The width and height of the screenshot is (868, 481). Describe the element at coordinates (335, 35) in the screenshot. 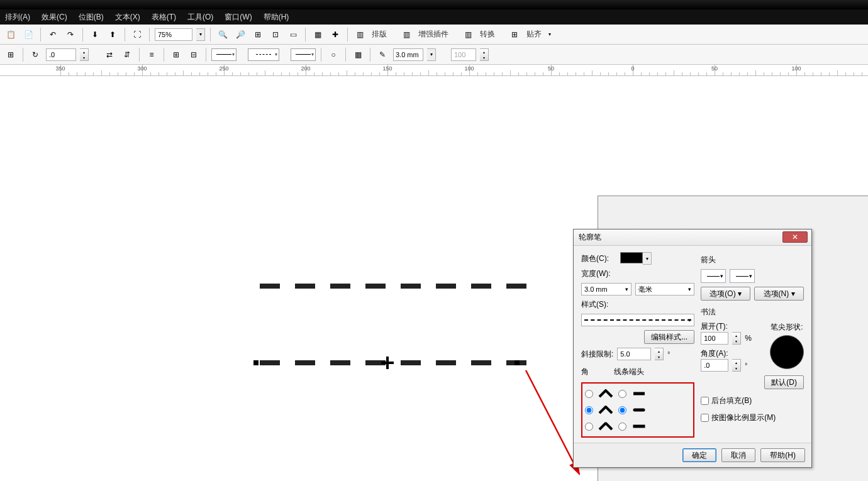

I see `guides-icon: ✚` at that location.